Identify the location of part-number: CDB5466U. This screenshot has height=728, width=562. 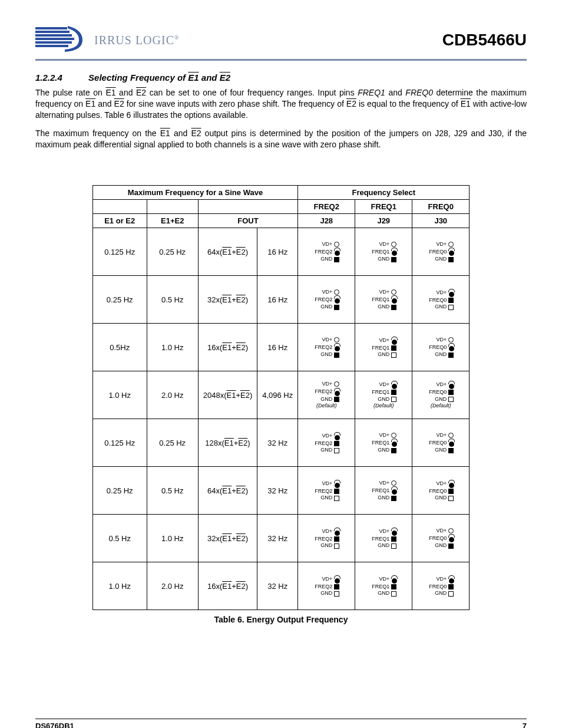
(484, 40).